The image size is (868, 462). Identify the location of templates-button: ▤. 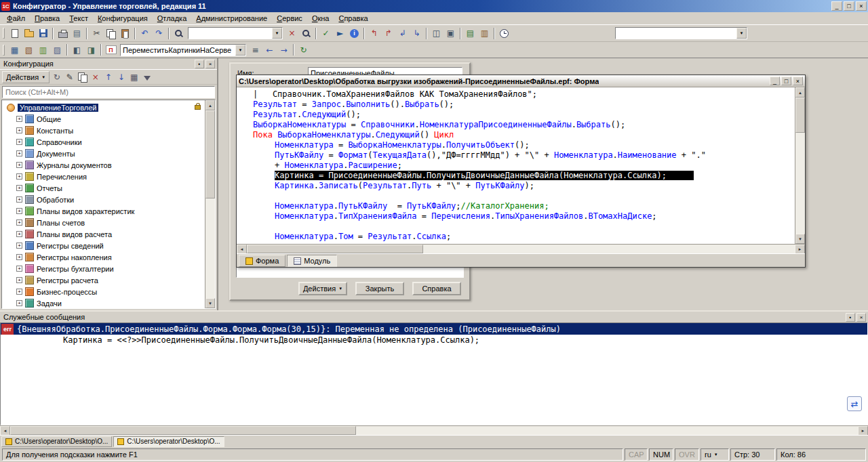
(471, 33).